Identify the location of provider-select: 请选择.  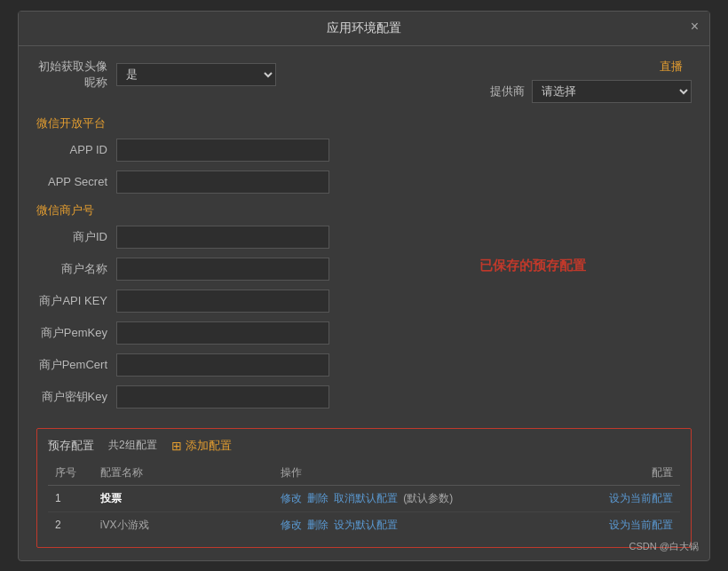
(612, 91).